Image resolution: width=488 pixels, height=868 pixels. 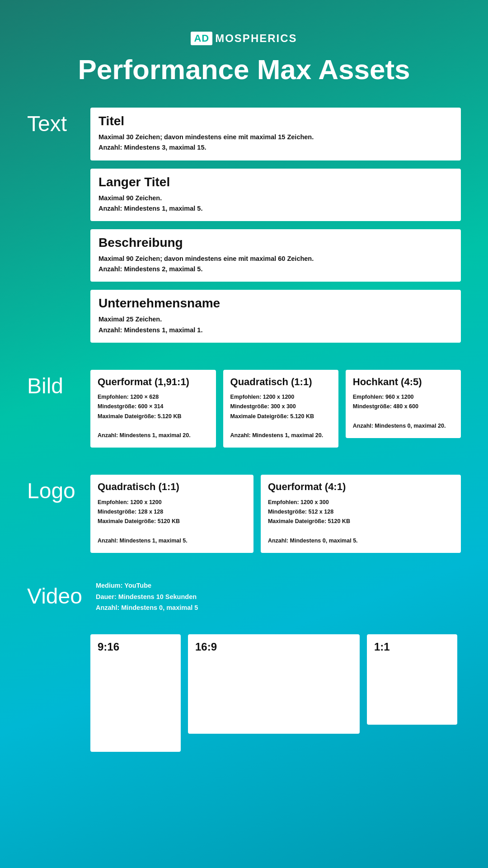 What do you see at coordinates (130, 512) in the screenshot?
I see `logo-quadratisch-mindest: Mindestgröße: 128 x 128` at bounding box center [130, 512].